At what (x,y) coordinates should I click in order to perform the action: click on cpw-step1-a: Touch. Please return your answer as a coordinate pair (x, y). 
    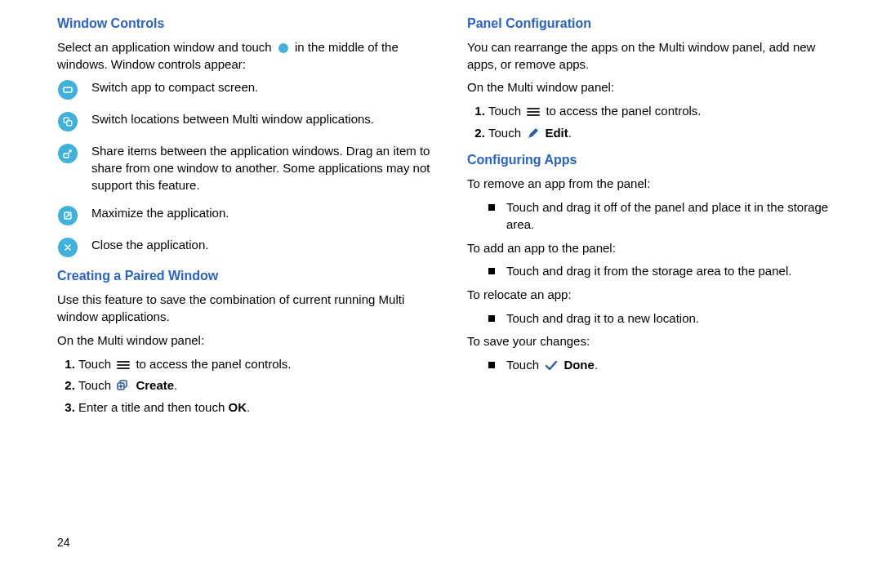
    Looking at the image, I should click on (95, 364).